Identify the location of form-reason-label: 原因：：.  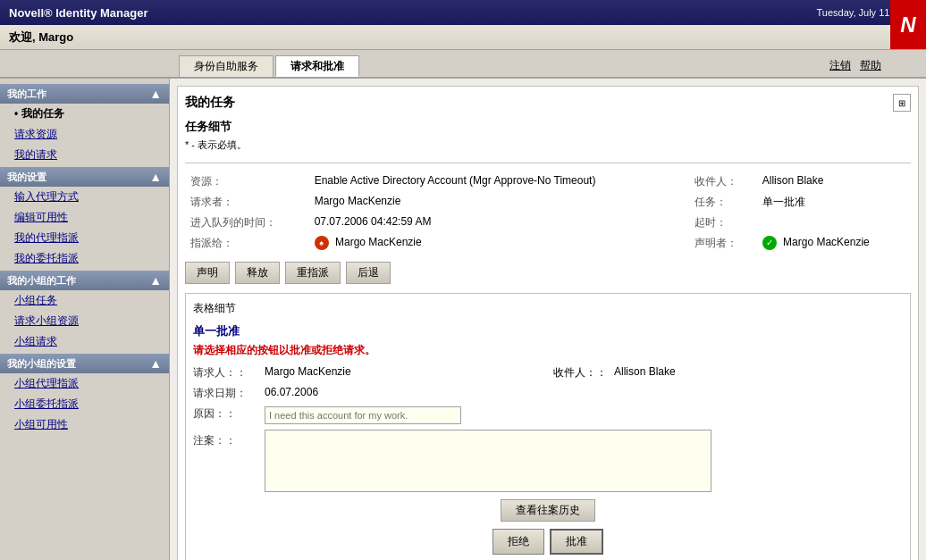
(229, 415).